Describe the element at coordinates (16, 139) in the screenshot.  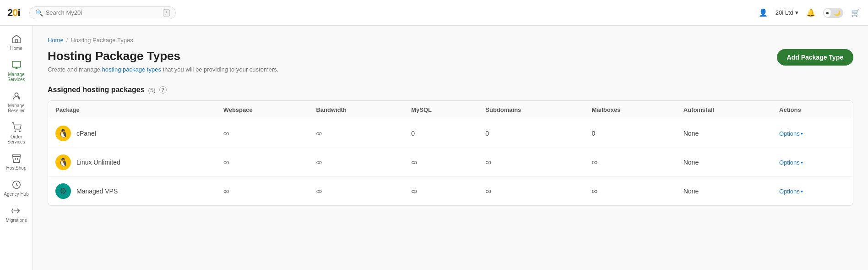
I see `sidebar-order-services-label: Order Services` at that location.